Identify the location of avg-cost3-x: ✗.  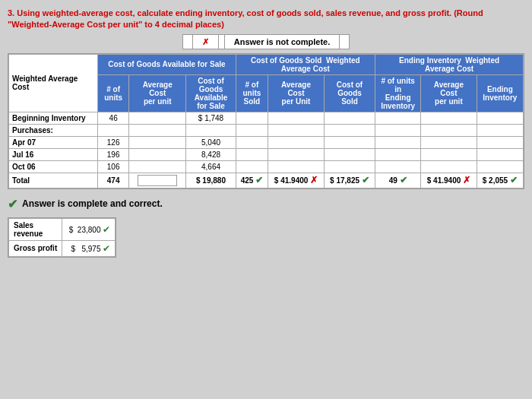
(467, 180).